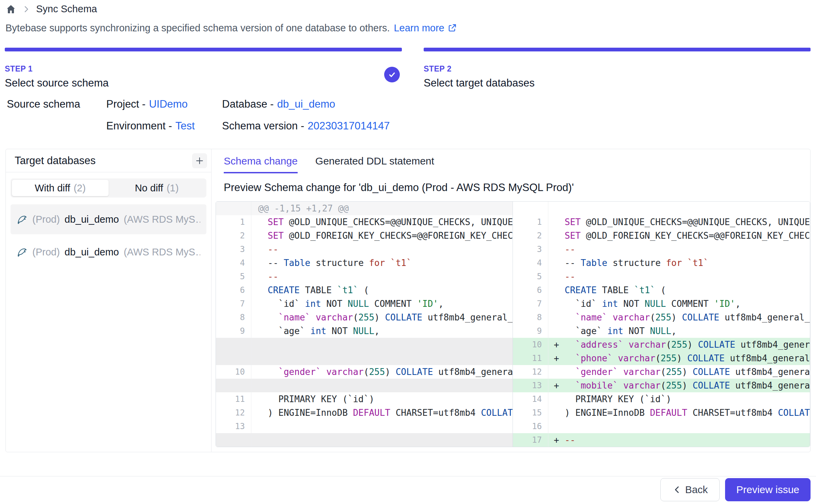  I want to click on database-label: Database -, so click(248, 104).